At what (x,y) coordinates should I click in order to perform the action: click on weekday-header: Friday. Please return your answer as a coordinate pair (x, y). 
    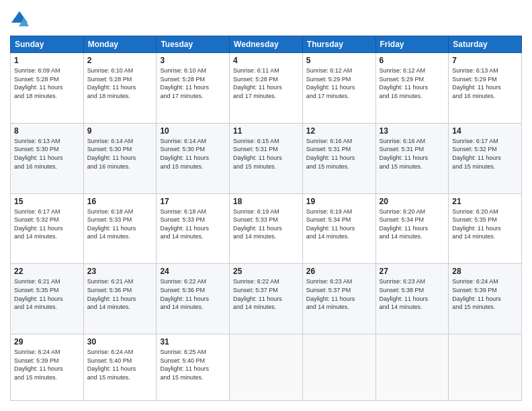
    Looking at the image, I should click on (412, 44).